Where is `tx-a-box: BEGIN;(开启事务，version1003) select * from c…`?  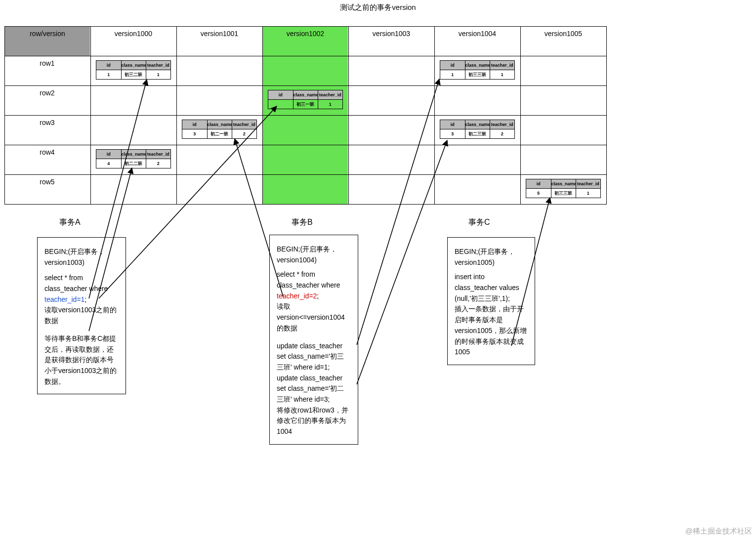 tx-a-box: BEGIN;(开启事务，version1003) select * from c… is located at coordinates (82, 316).